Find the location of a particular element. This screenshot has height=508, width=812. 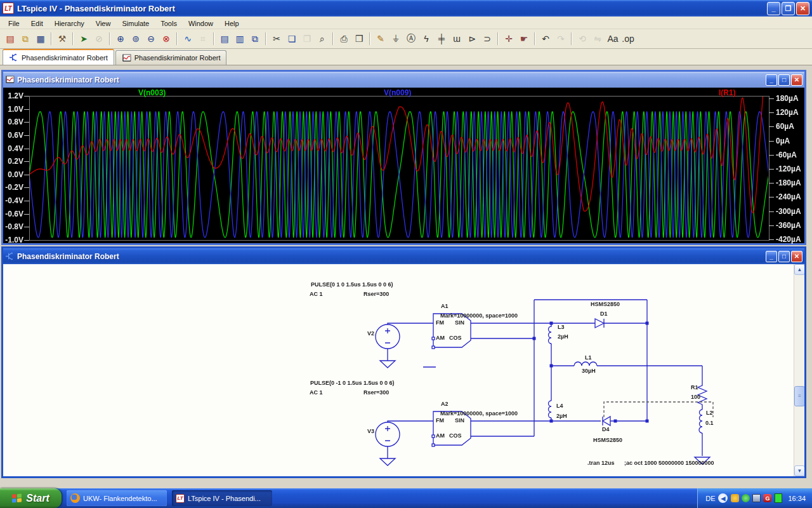

diode-d4 is located at coordinates (606, 421).